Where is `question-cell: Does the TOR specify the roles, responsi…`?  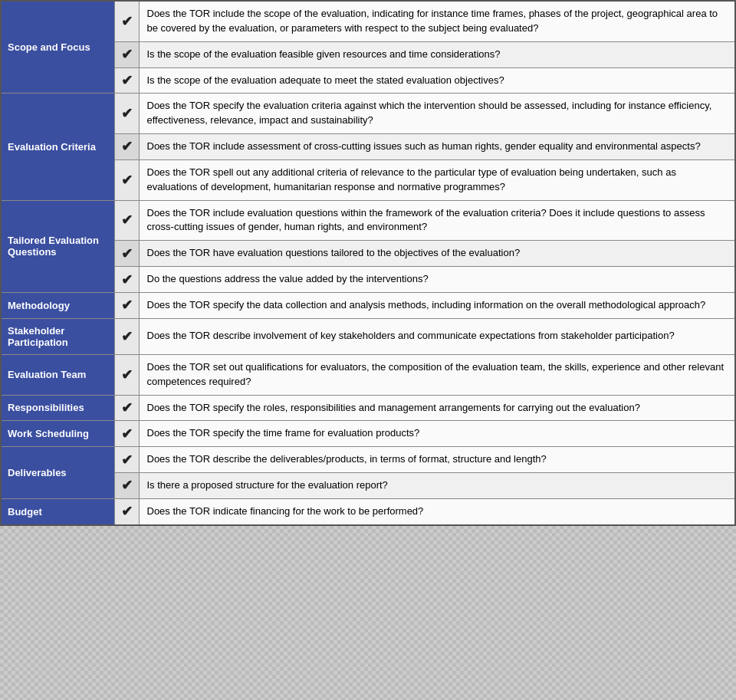
question-cell: Does the TOR specify the roles, responsi… is located at coordinates (437, 408).